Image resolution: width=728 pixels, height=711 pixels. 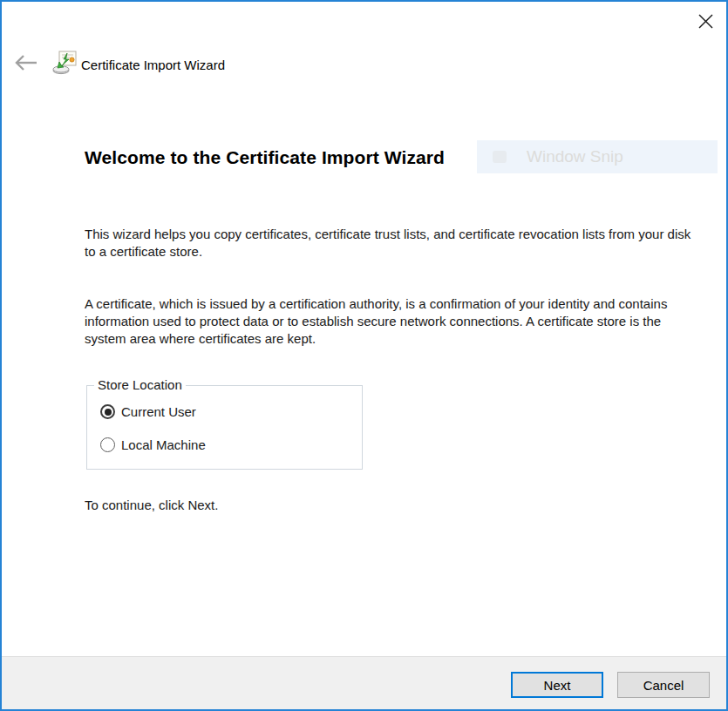 I want to click on footer-bar: Next Cancel, so click(x=364, y=683).